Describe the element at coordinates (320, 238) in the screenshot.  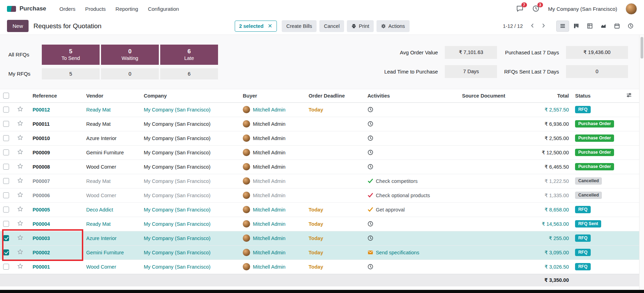
I see `table-row: P00003Azure InteriorMy Company (San Fran…` at that location.